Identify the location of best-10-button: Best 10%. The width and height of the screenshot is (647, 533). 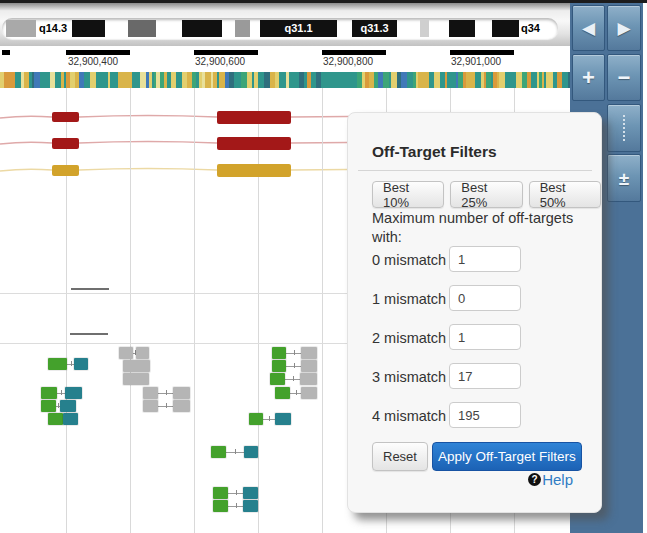
(408, 194).